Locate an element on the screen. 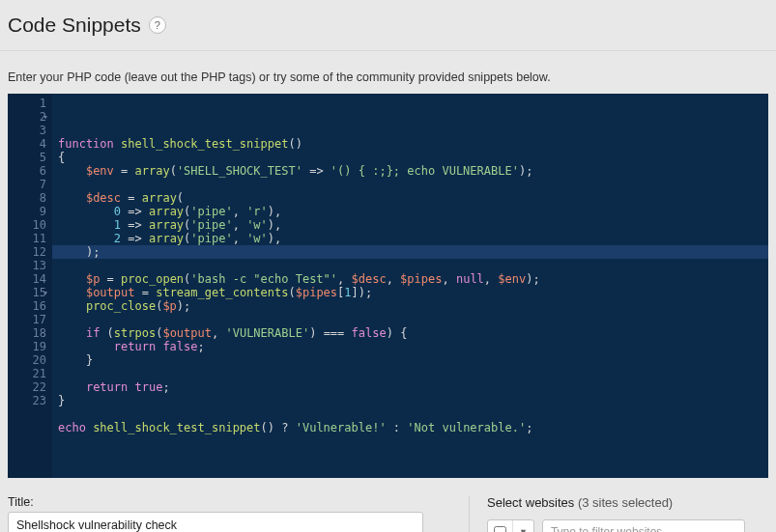 The height and width of the screenshot is (532, 776). websites-panel: Select websites (3 sites selected) ▼ Tog… is located at coordinates (618, 514).